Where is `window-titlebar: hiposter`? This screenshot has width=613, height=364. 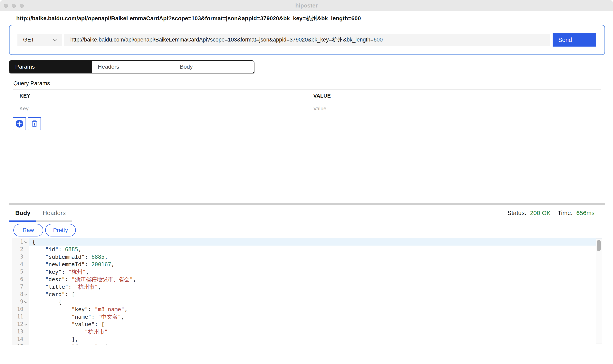 window-titlebar: hiposter is located at coordinates (306, 6).